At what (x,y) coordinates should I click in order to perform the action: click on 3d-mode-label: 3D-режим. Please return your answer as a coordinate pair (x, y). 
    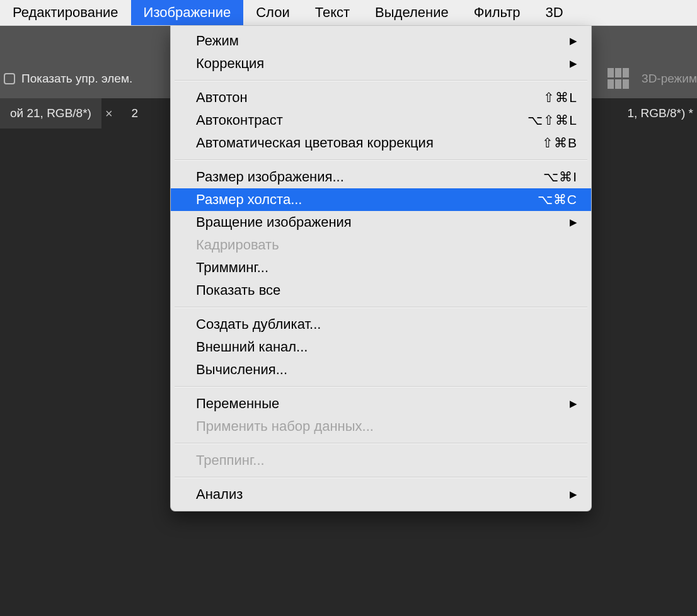
    Looking at the image, I should click on (669, 79).